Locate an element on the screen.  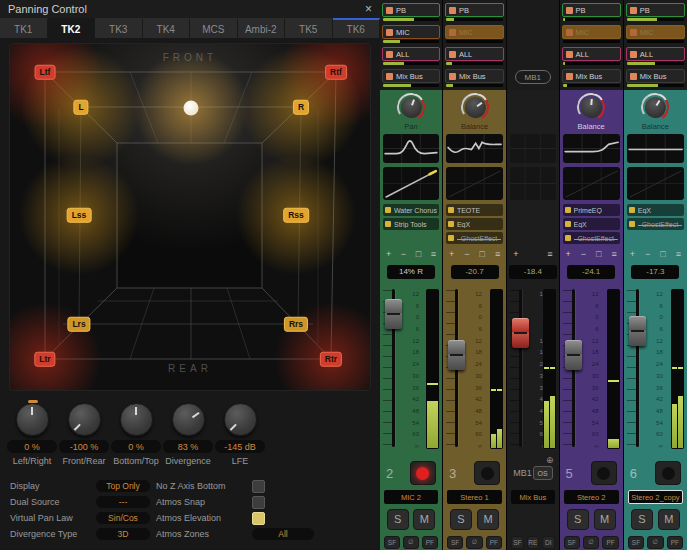
setting-value-dual-source: --- is located at coordinates (123, 502).